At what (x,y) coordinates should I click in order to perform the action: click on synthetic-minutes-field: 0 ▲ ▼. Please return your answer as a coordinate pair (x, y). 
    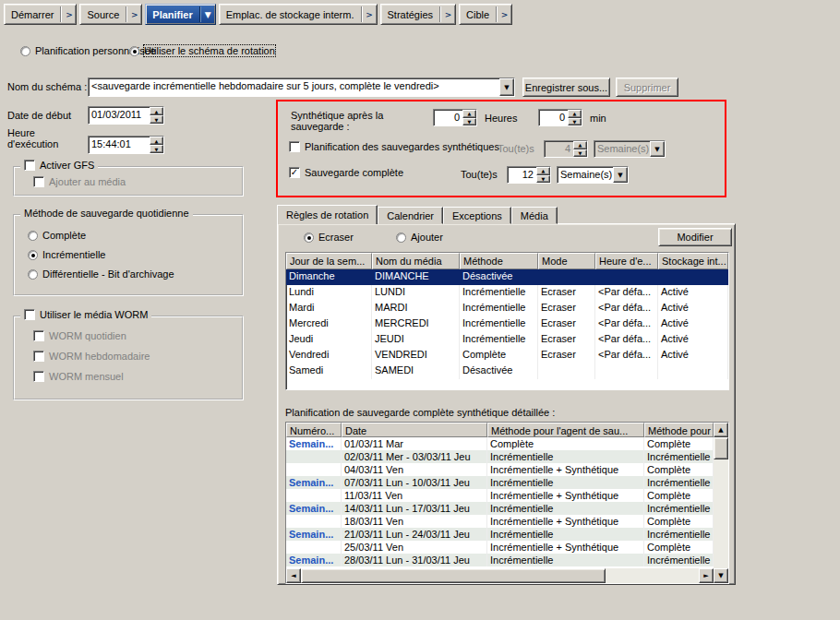
    Looking at the image, I should click on (560, 118).